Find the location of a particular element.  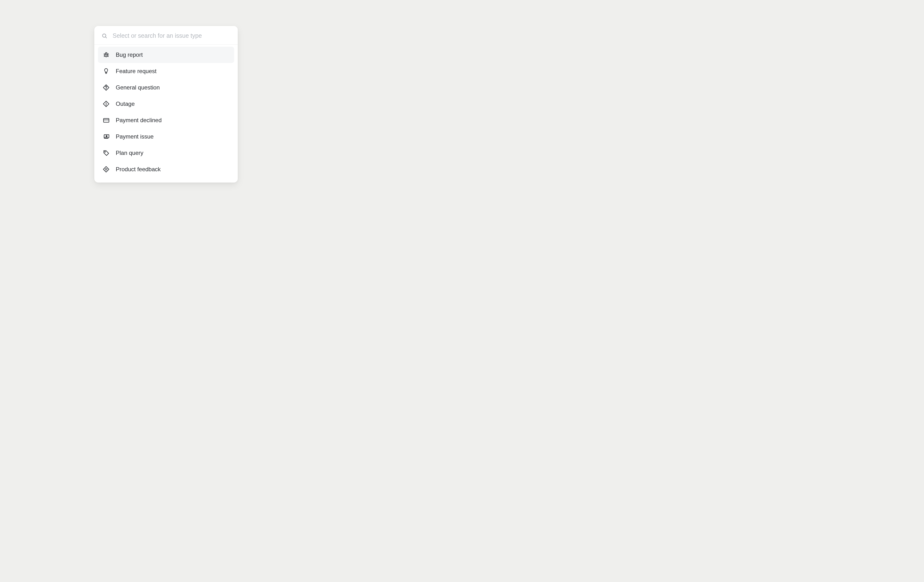

option-plan-query: Plan query is located at coordinates (166, 153).